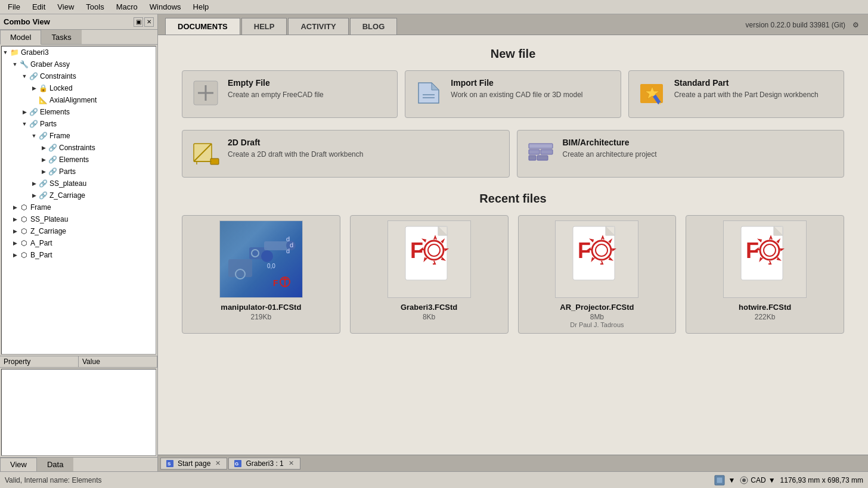  Describe the element at coordinates (736, 94) in the screenshot. I see `card-standard-part: Standard Part Create a part with the Par…` at that location.